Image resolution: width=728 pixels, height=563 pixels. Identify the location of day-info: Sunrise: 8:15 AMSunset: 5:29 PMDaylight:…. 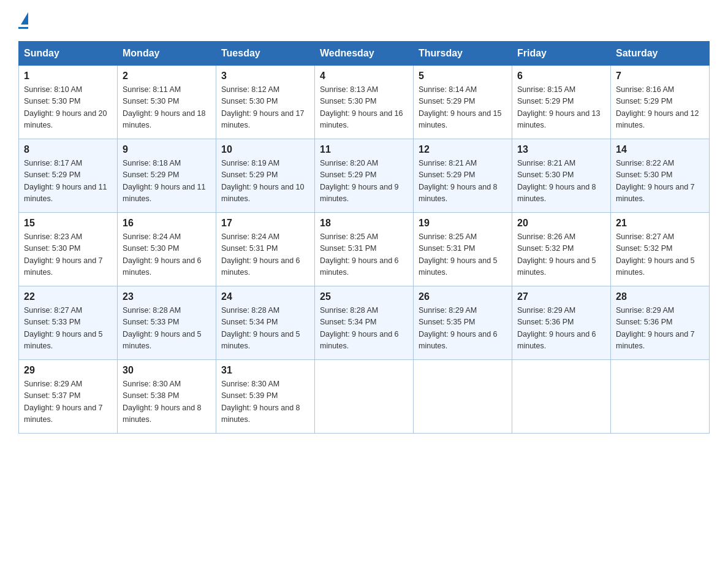
(561, 108).